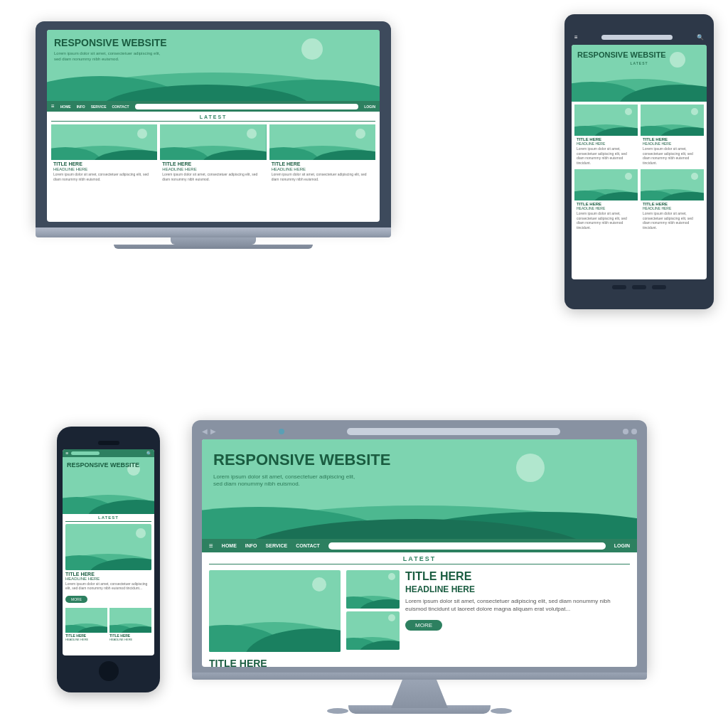  Describe the element at coordinates (131, 624) in the screenshot. I see `phone-mini-card-2: TITLE HERE HEADLINE HERE` at that location.